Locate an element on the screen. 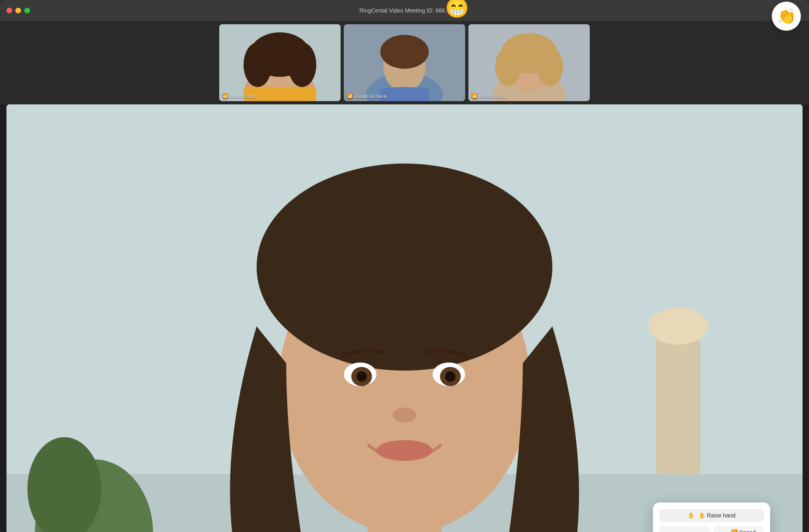  reactions-popup: ✋ ✋ Raise hand ⏪ Slow down ⏩ ⏩ Speed up is located at coordinates (712, 517).